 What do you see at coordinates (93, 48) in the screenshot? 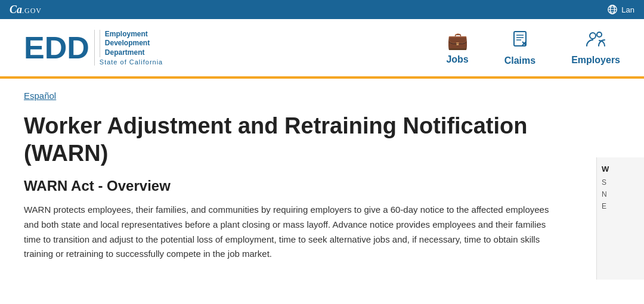
I see `edd-logo: EDD Employment Development Department St…` at bounding box center [93, 48].